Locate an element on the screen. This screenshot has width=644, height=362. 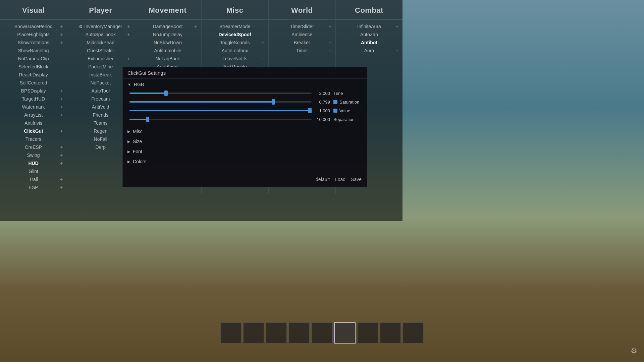
slider-saturation is located at coordinates (221, 102).